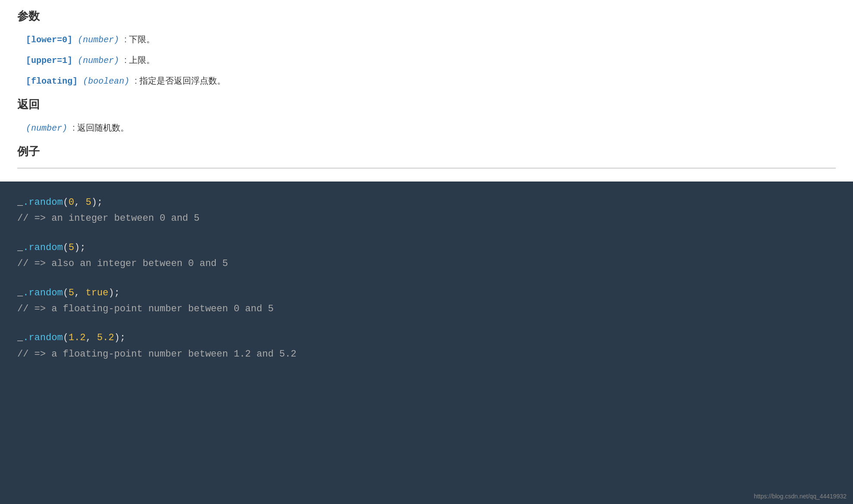 This screenshot has height=504, width=853. I want to click on param-floating-name: [floating], so click(52, 81).